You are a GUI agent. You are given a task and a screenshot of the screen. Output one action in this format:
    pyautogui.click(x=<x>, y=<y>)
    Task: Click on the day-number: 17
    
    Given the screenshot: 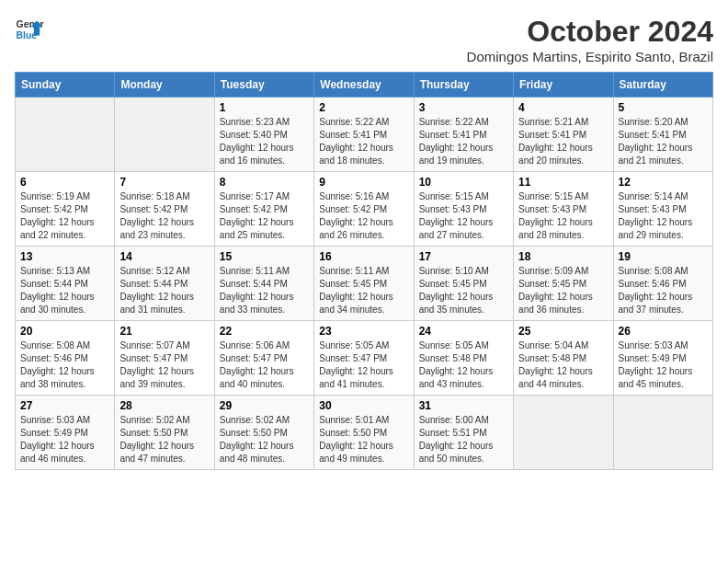 What is the action you would take?
    pyautogui.click(x=463, y=257)
    